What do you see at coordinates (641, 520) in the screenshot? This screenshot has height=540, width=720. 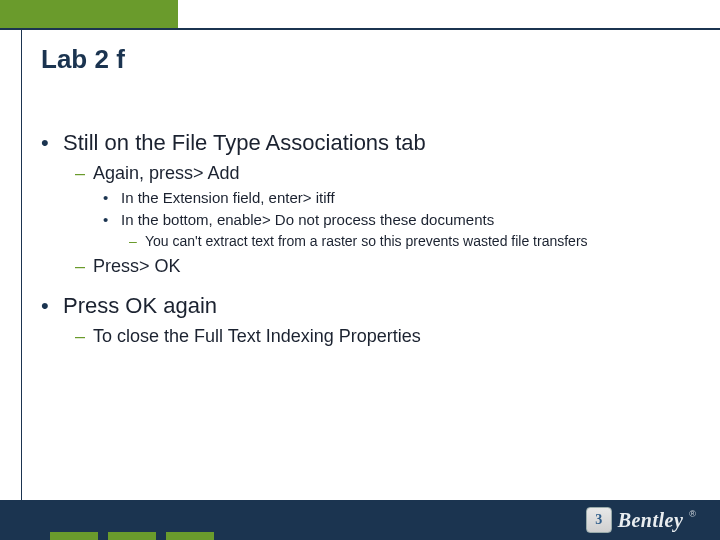 I see `brand-logo: 3 Bentley ®` at bounding box center [641, 520].